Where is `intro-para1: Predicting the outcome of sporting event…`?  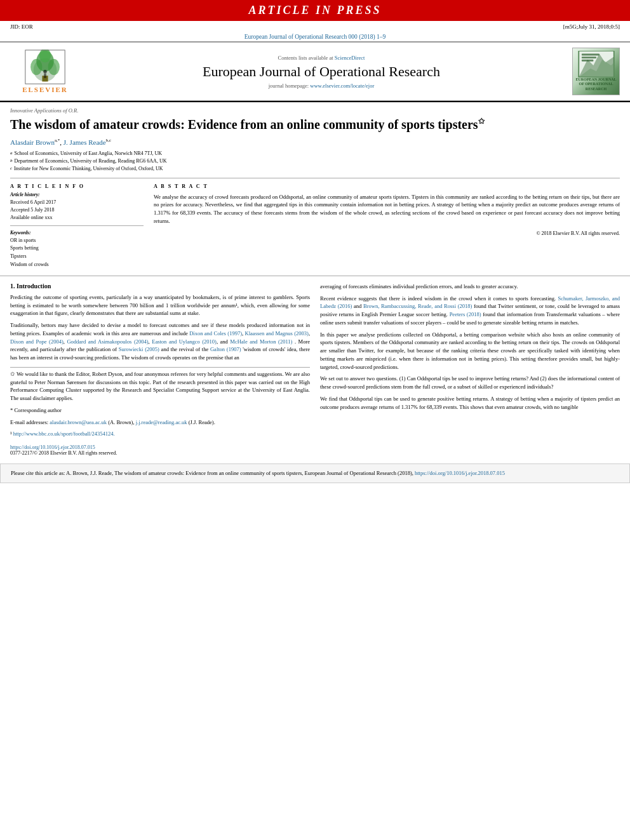 intro-para1: Predicting the outcome of sporting event… is located at coordinates (160, 305).